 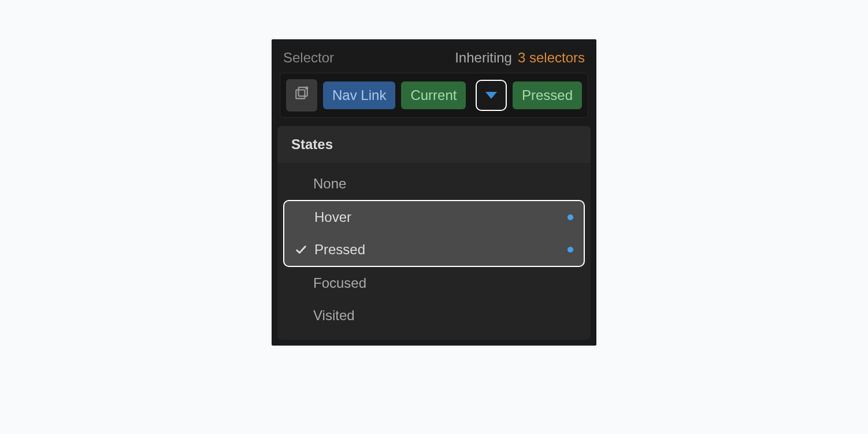 I want to click on token-label: Nav Link, so click(x=359, y=95).